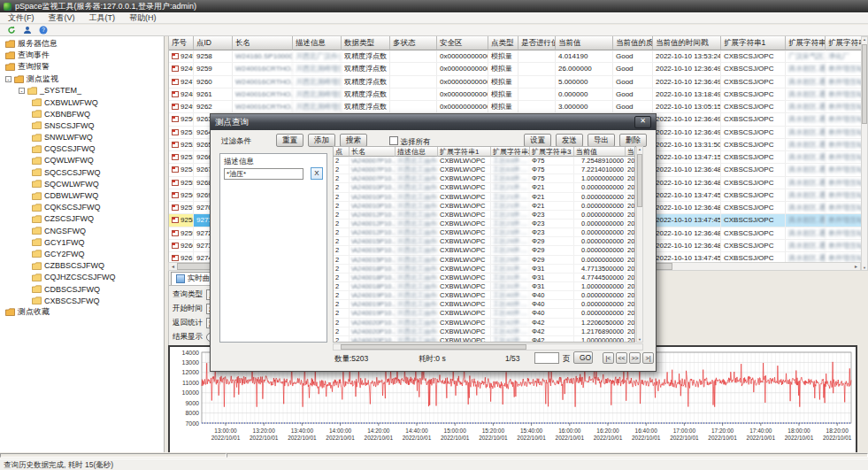 The width and height of the screenshot is (868, 470). I want to click on page-nav-2: >>, so click(635, 358).